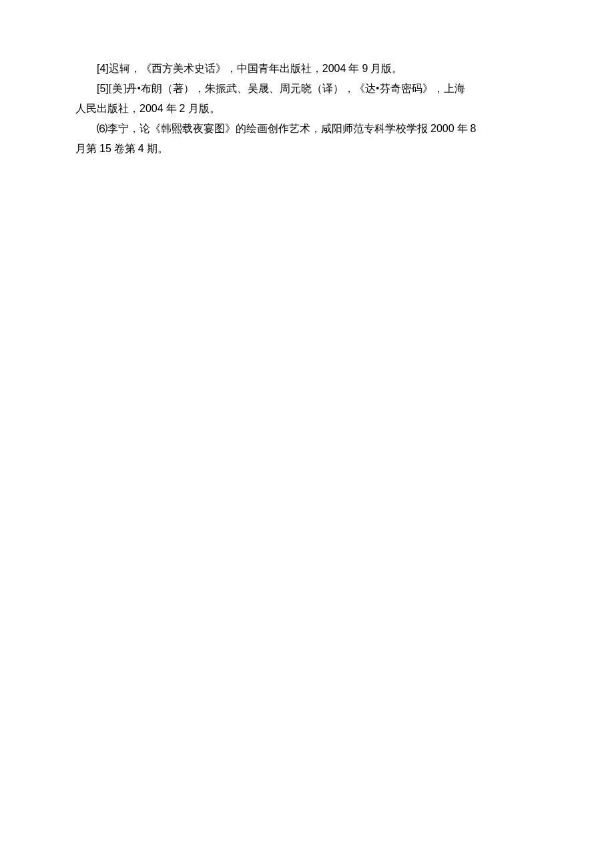 Image resolution: width=614 pixels, height=868 pixels. Describe the element at coordinates (307, 99) in the screenshot. I see `reference-item-5: [5][美]丹•布朗（著），朱振武、吴晟、周元晓（译），《达•芬奇密码》，上海 …` at that location.